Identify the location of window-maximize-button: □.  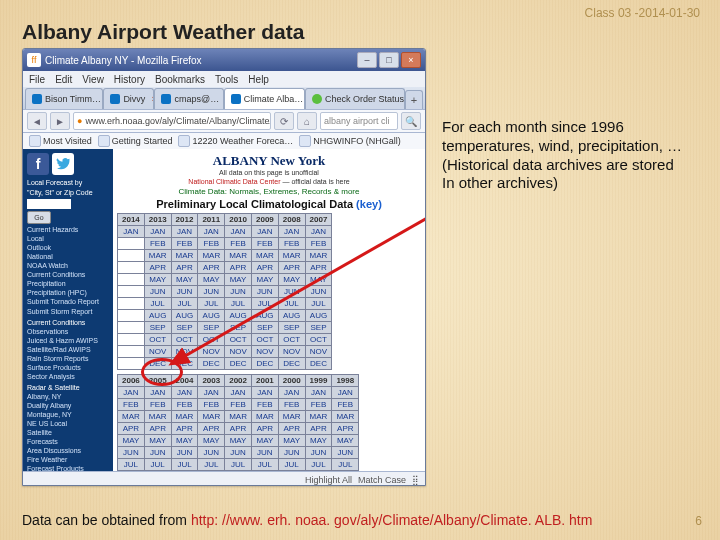
(389, 60).